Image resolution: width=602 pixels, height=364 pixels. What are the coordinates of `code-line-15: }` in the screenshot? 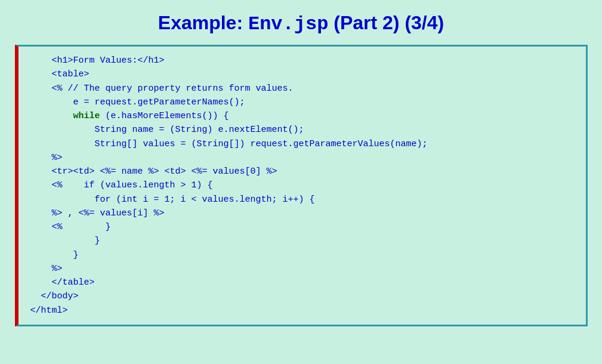 It's located at (302, 255).